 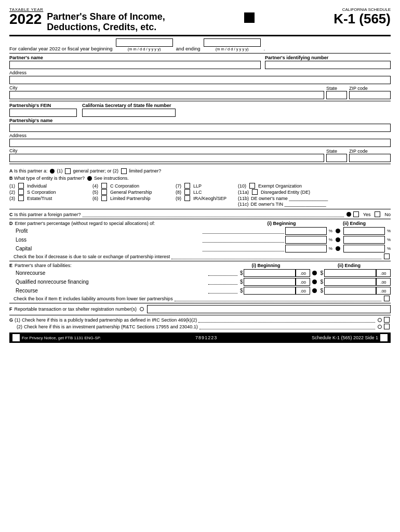 I want to click on section-a-general-checkbox, so click(x=68, y=171).